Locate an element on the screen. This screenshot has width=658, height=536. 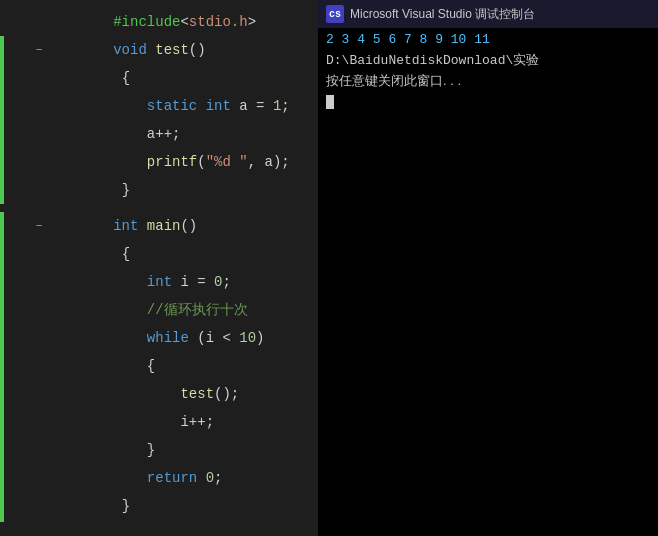
vs-icon-label: cs is located at coordinates (335, 14).